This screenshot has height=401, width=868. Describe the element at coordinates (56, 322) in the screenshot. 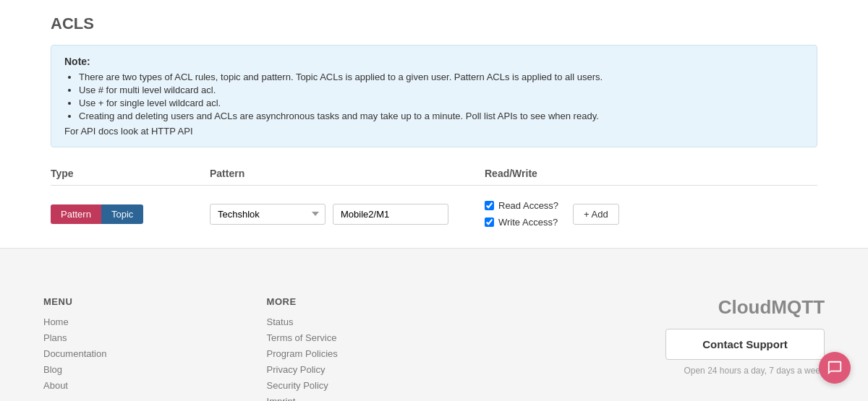

I see `menu-link-home: Home` at that location.